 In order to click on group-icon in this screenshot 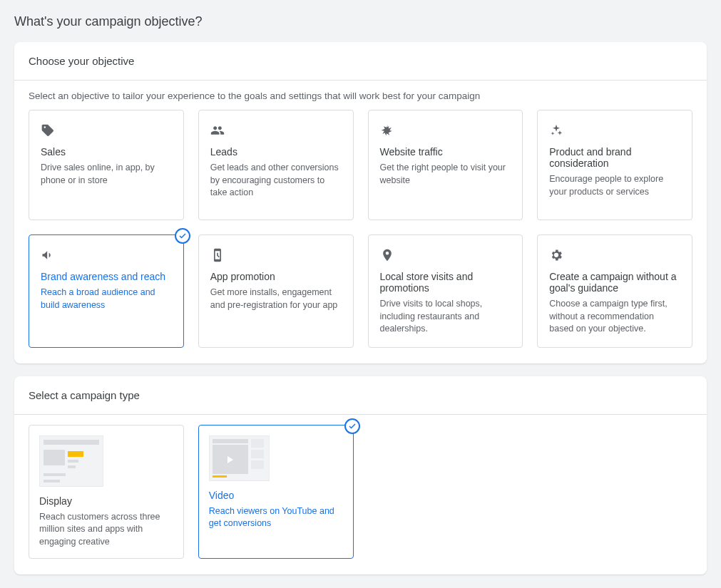, I will do `click(276, 130)`.